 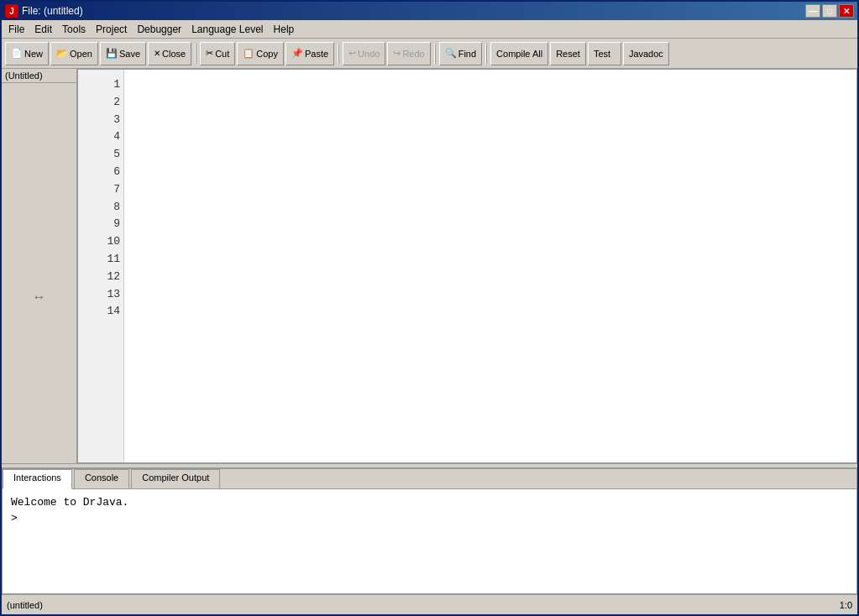 I want to click on cut-button: ✂ Cut, so click(x=217, y=54).